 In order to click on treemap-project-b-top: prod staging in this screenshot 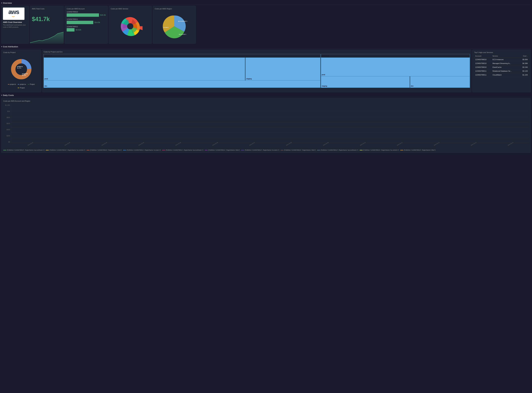, I will do `click(182, 69)`.